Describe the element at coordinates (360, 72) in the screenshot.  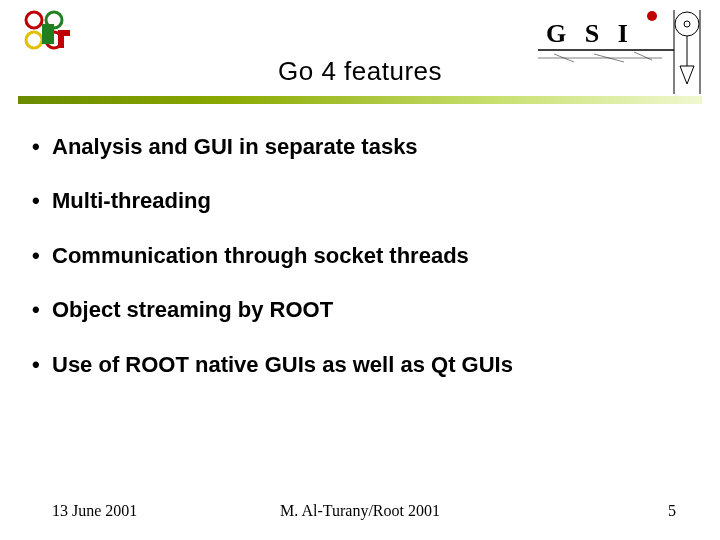
I see `slide-title: Go 4 features` at that location.